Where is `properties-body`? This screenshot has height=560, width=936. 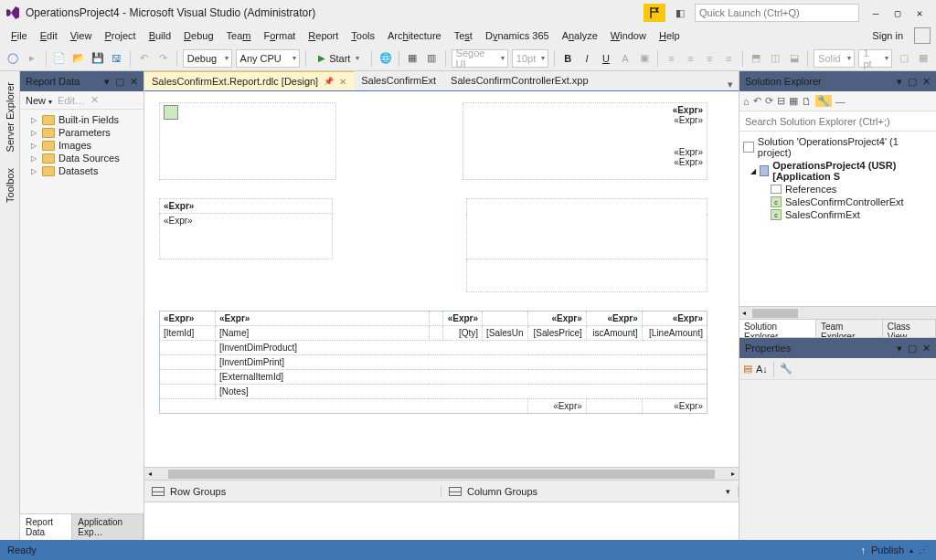
properties-body is located at coordinates (837, 460).